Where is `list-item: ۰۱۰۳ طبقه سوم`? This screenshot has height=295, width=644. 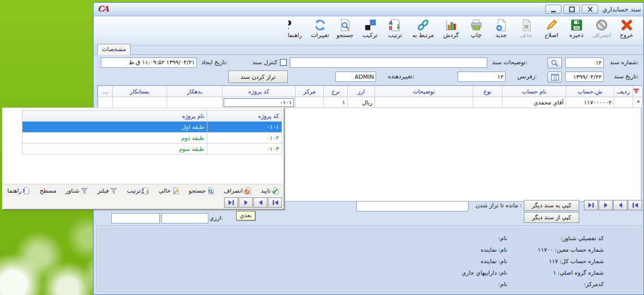 list-item: ۰۱۰۳ طبقه سوم is located at coordinates (153, 149).